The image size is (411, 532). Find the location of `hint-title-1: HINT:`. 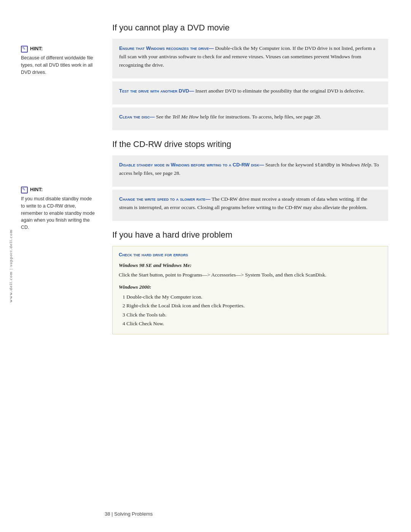

hint-title-1: HINT: is located at coordinates (37, 49).